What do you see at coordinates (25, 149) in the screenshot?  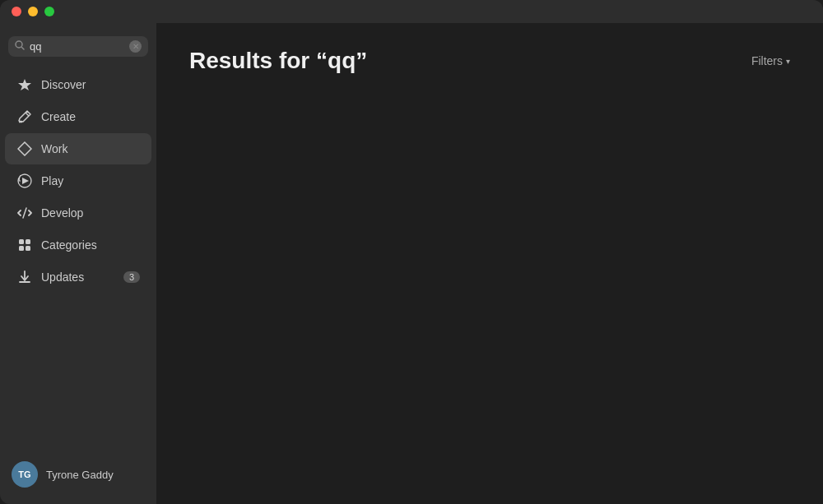 I see `work-icon` at bounding box center [25, 149].